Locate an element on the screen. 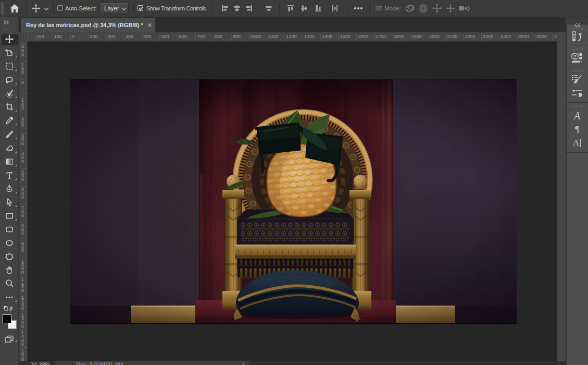 The image size is (588, 365). svg-text: 400 is located at coordinates (147, 36).